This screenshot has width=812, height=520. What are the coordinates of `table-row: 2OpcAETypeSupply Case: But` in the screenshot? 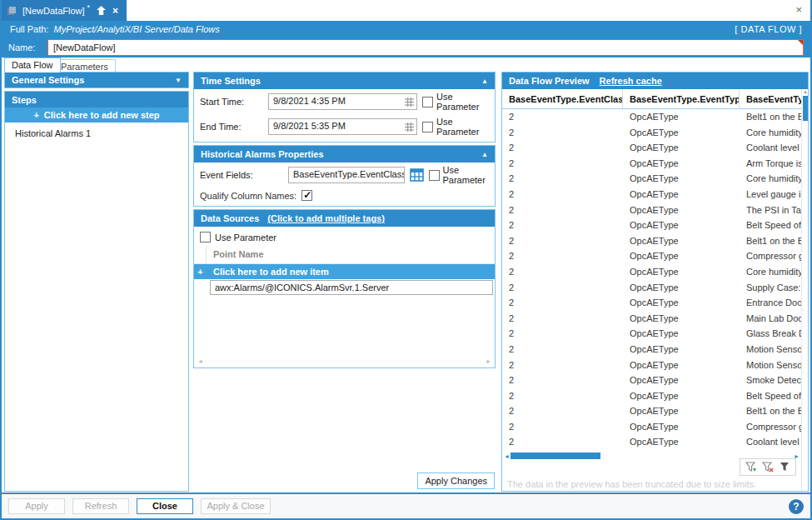 It's located at (651, 288).